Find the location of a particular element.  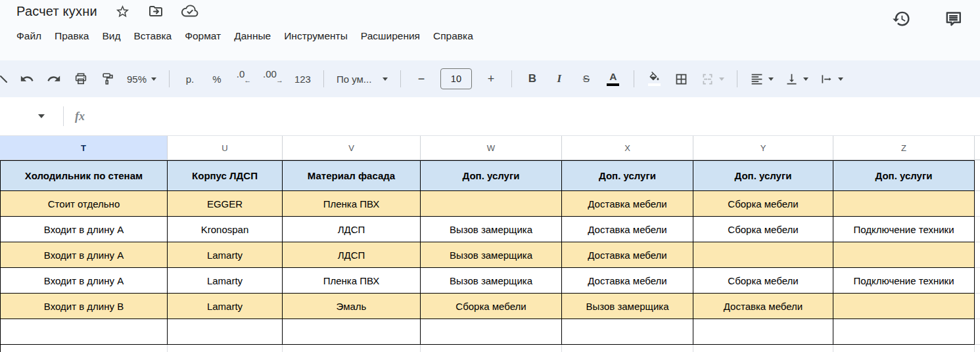

text-color-button: A is located at coordinates (613, 79).